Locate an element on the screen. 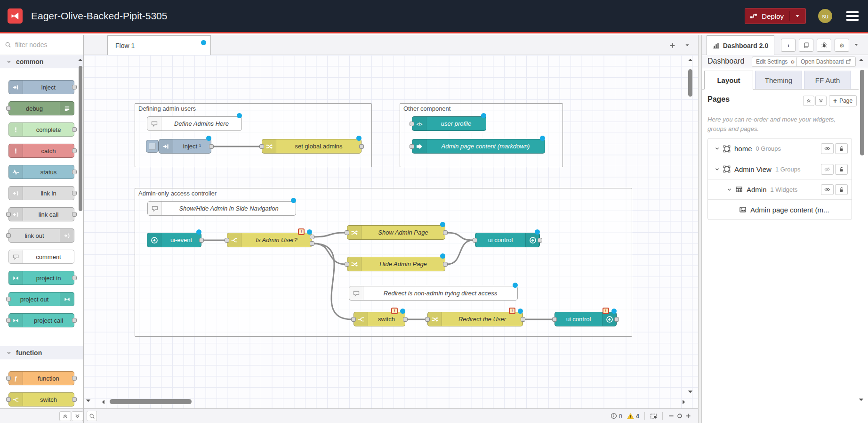  palette-node-function: ffunction is located at coordinates (41, 378).